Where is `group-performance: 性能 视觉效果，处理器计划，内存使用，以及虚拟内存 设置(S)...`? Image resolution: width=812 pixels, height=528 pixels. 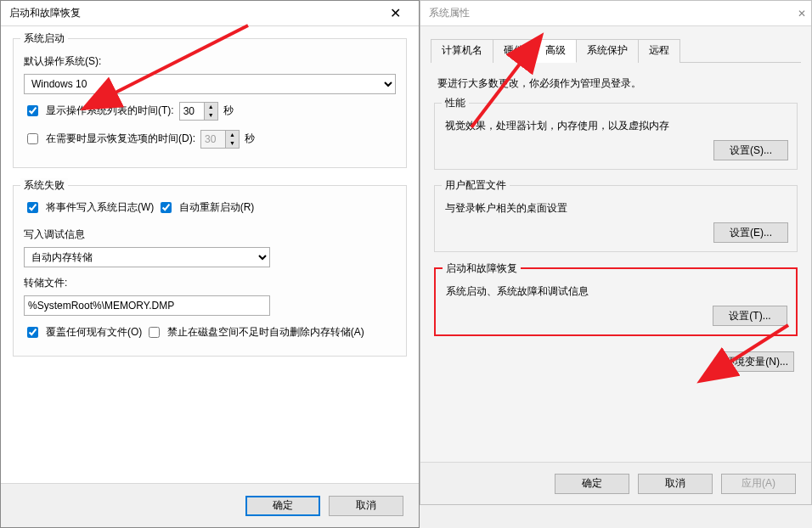 group-performance: 性能 视觉效果，处理器计划，内存使用，以及虚拟内存 设置(S)... is located at coordinates (616, 136).